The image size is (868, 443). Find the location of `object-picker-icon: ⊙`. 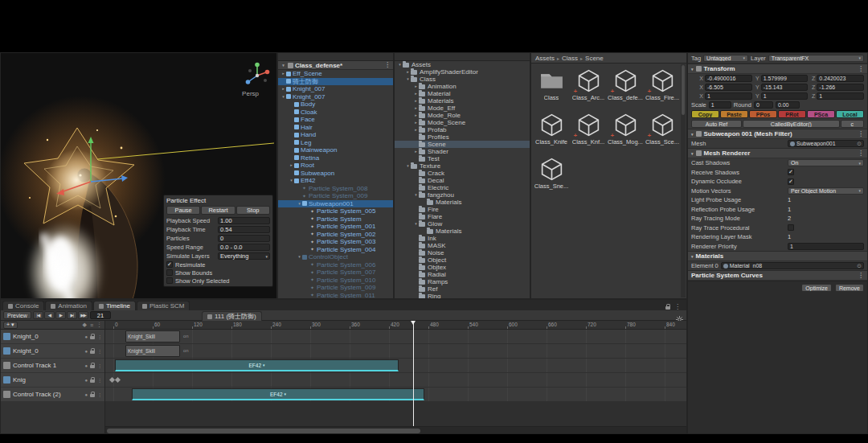

object-picker-icon: ⊙ is located at coordinates (859, 266).